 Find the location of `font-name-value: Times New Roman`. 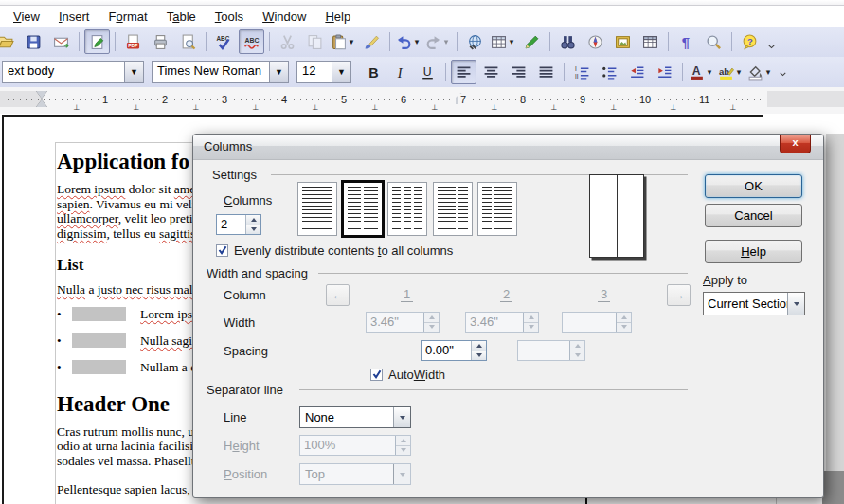

font-name-value: Times New Roman is located at coordinates (210, 72).